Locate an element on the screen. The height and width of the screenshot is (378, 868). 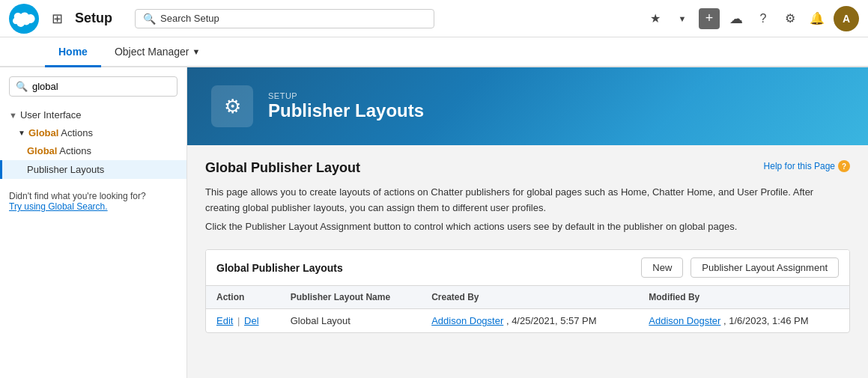
col-created-by: Created By is located at coordinates (529, 298).